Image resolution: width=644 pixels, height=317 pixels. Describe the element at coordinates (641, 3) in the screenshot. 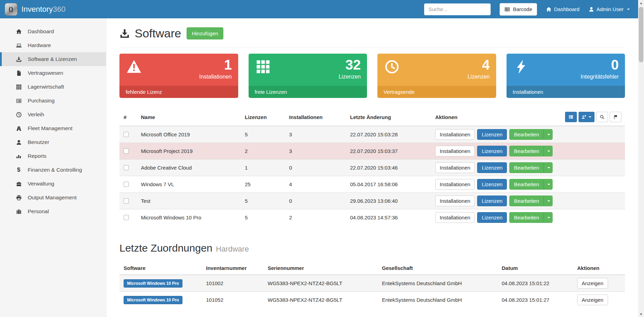

I see `scroll-up-arrow: ▲` at that location.